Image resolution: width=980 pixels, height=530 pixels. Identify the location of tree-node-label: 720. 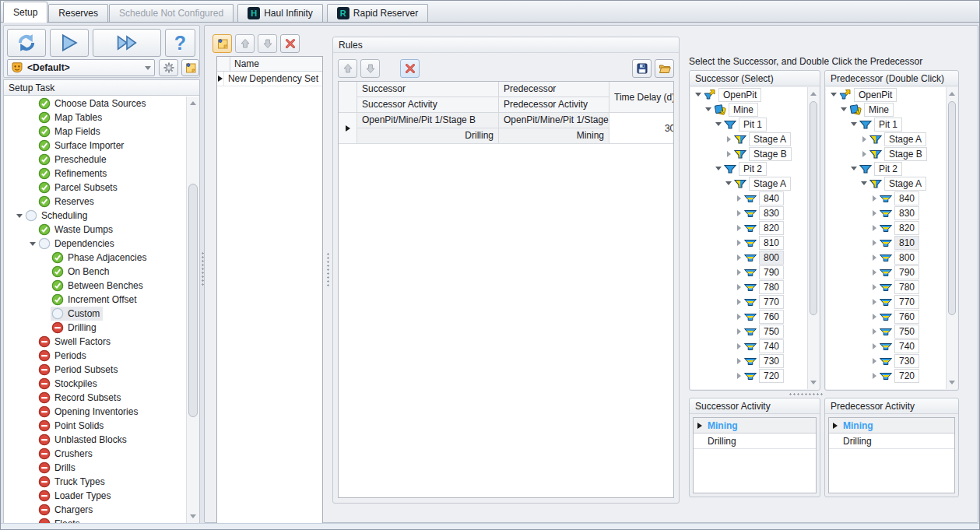
(907, 376).